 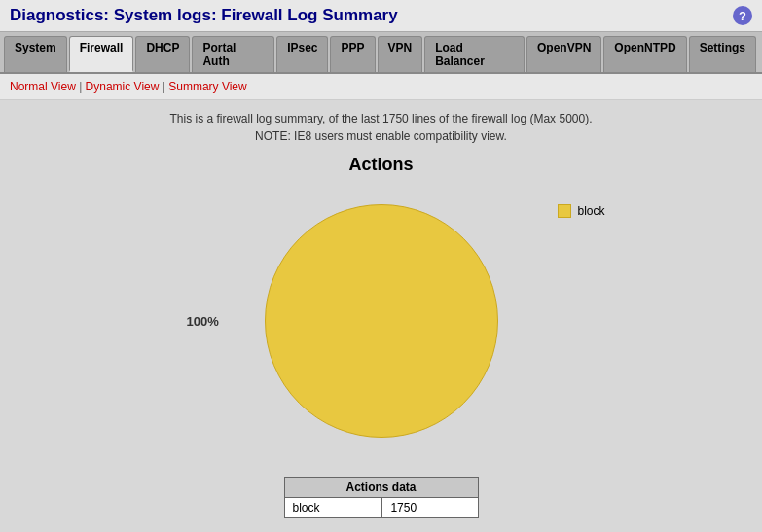 What do you see at coordinates (381, 136) in the screenshot?
I see `info-line2: NOTE: IE8 users must enable compatibilit…` at bounding box center [381, 136].